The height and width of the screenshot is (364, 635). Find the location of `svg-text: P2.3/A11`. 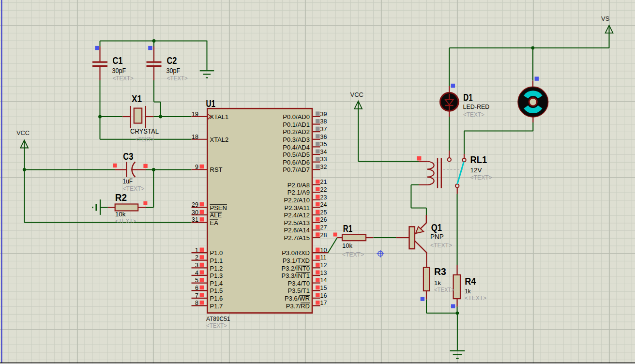

svg-text: P2.3/A11 is located at coordinates (297, 208).